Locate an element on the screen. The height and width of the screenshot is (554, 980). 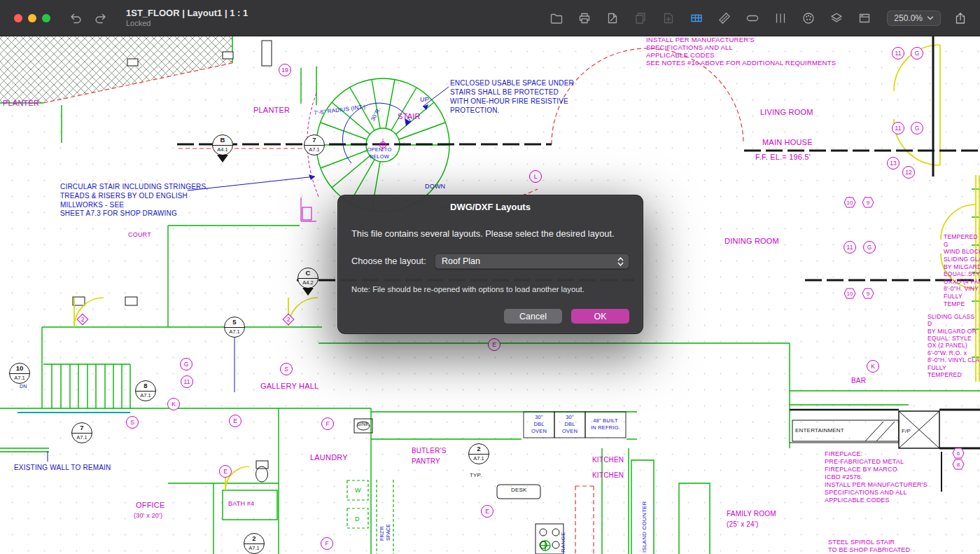
share-button is located at coordinates (960, 18).